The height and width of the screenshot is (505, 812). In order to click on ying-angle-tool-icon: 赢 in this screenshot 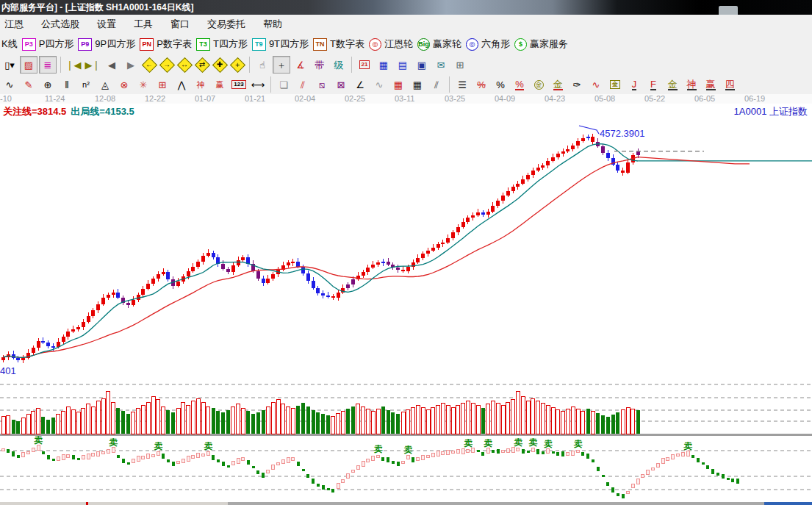, I will do `click(711, 85)`.